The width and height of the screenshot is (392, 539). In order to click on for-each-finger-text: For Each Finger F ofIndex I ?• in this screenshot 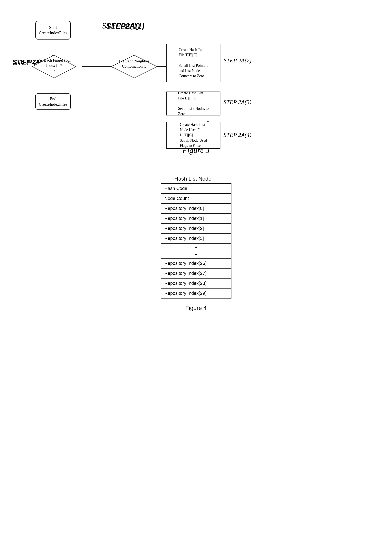, I will do `click(54, 65)`.